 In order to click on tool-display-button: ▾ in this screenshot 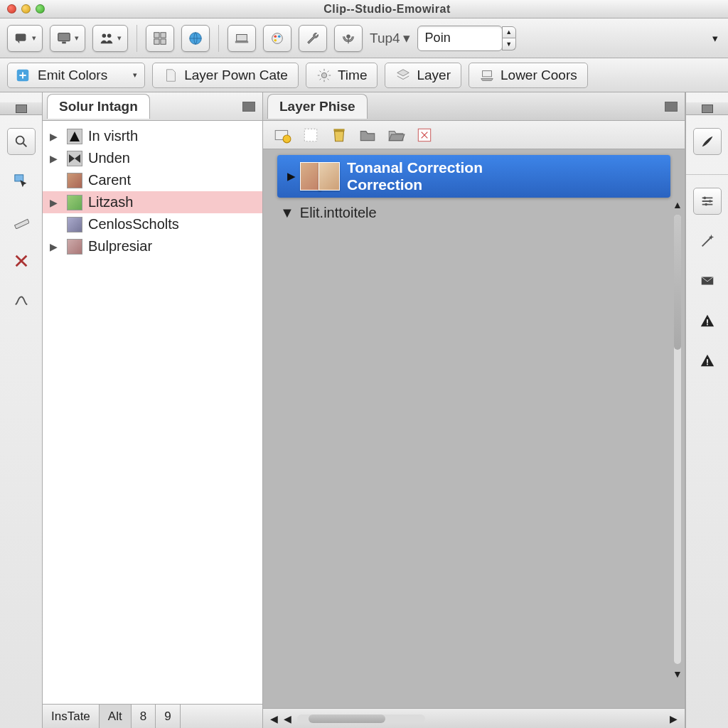, I will do `click(68, 38)`.